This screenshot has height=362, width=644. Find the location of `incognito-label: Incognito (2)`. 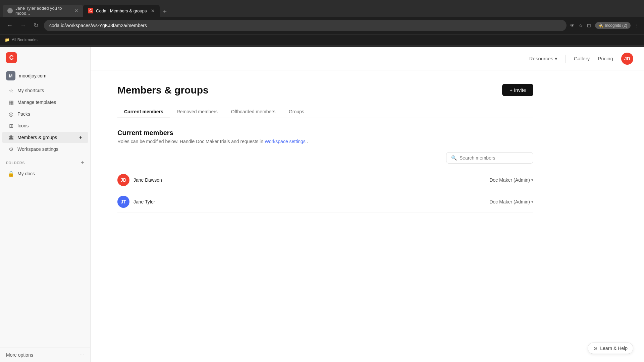

incognito-label: Incognito (2) is located at coordinates (616, 25).